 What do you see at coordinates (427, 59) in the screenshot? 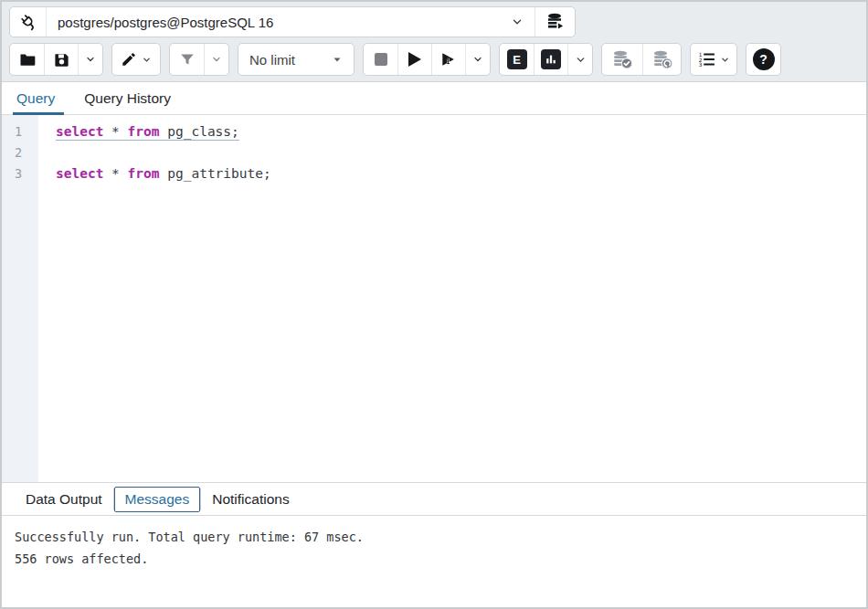
I see `execute-group` at bounding box center [427, 59].